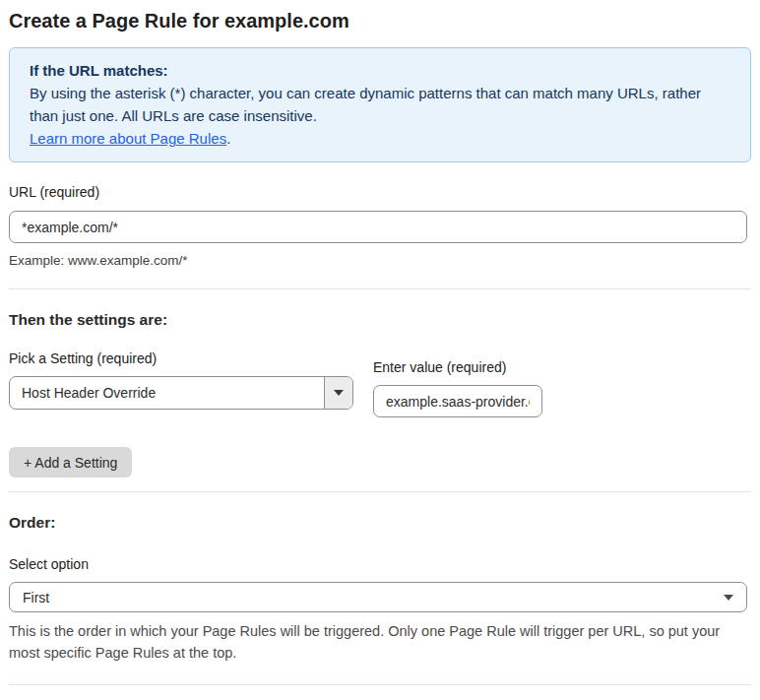 The height and width of the screenshot is (700, 760). I want to click on info-box-heading: If the URL matches:, so click(380, 71).